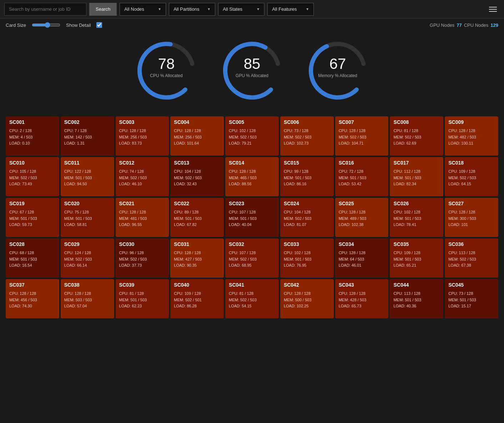 The width and height of the screenshot is (504, 423). What do you see at coordinates (417, 259) in the screenshot?
I see `node-stats: CPU: 109 / 128 MEM: 501 / 503 LOAD: 65.2…` at bounding box center [417, 259].